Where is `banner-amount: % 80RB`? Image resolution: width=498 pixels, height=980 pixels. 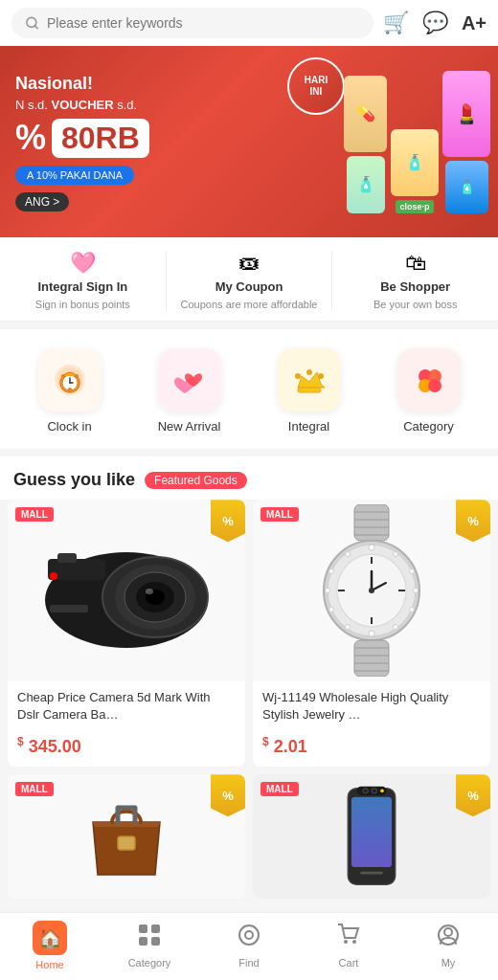
banner-amount: % 80RB is located at coordinates (82, 138).